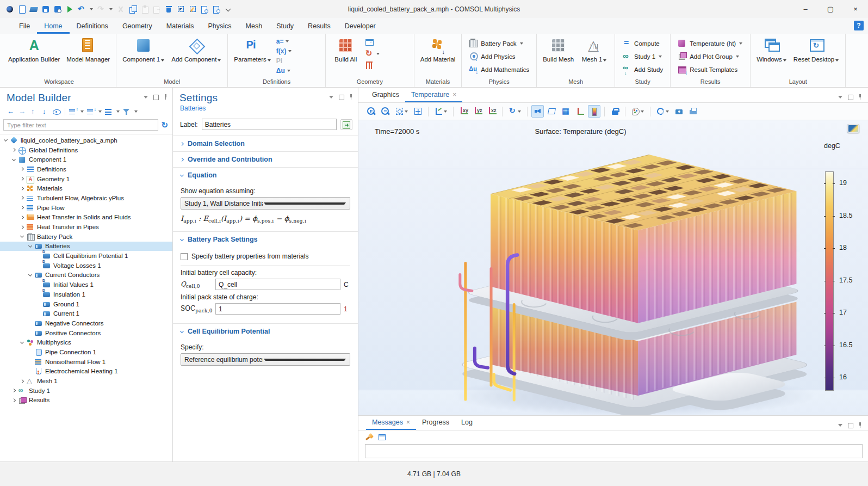 This screenshot has width=868, height=486. Describe the element at coordinates (164, 125) in the screenshot. I see `refresh-icon: ↻` at that location.